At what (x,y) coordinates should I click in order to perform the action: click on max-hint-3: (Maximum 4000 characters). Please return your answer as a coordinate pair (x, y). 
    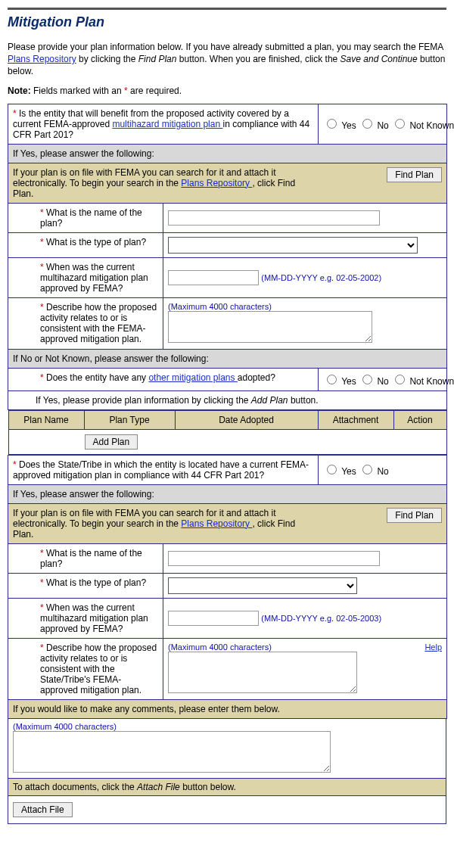
    Looking at the image, I should click on (227, 726).